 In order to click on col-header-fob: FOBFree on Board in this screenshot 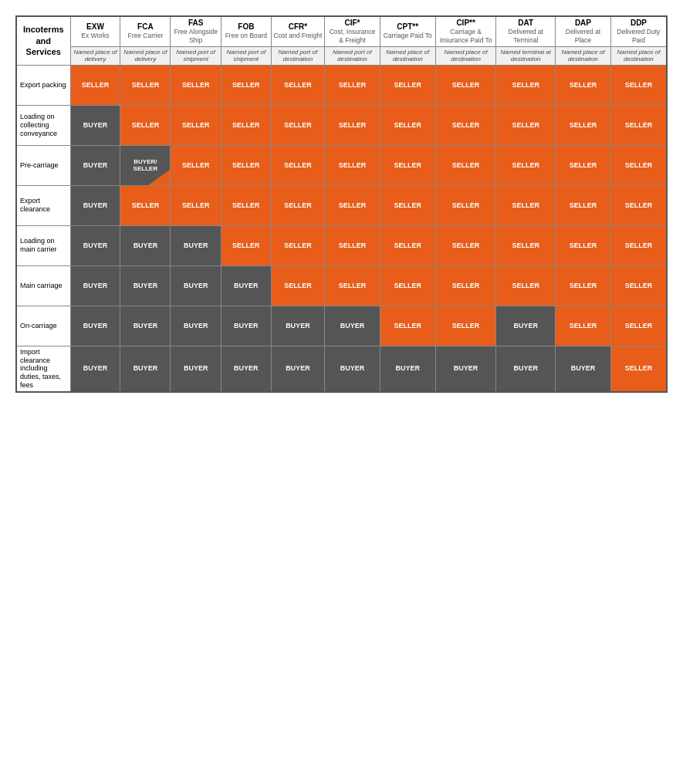, I will do `click(247, 31)`.